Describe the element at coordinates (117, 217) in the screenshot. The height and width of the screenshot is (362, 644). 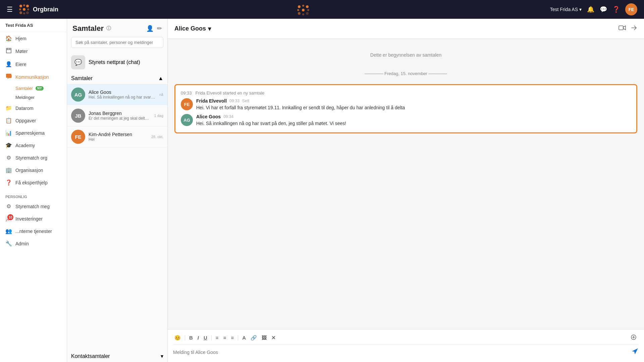
I see `conversations-list: AG Alice Goos Hei. Så innkallingen nå og…` at that location.